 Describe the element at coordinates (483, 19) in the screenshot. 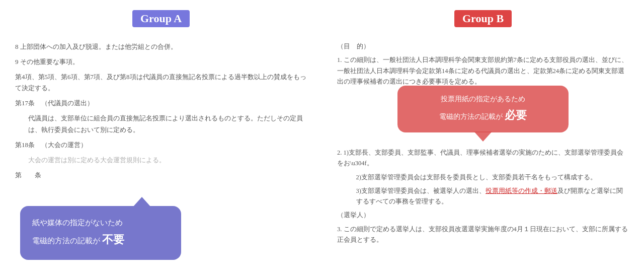

I see `group-b-label: Group B` at that location.